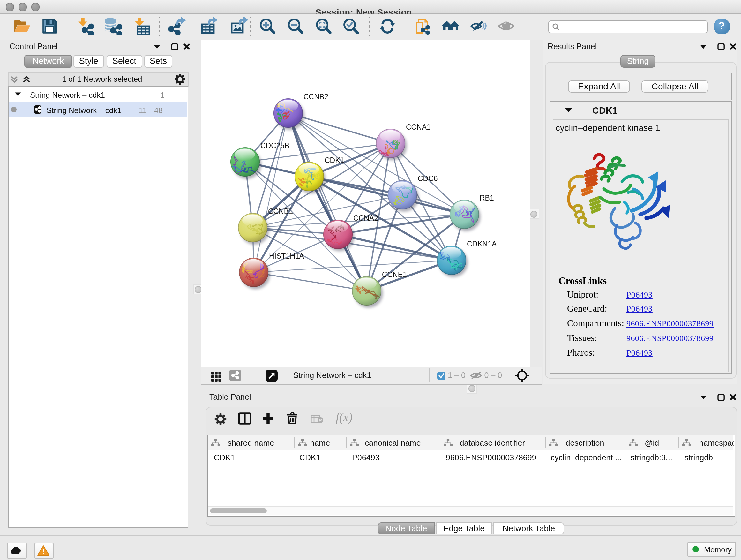 The height and width of the screenshot is (560, 741). Describe the element at coordinates (281, 211) in the screenshot. I see `svg-text: CCNB1` at that location.